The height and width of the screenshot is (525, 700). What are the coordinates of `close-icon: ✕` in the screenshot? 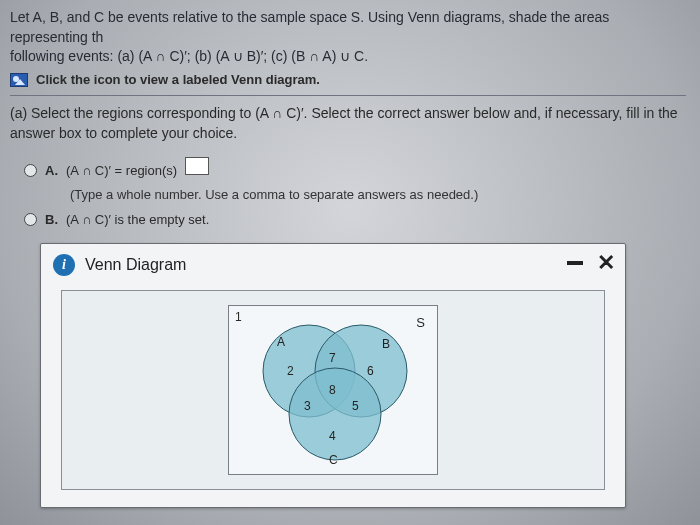 It's located at (606, 263).